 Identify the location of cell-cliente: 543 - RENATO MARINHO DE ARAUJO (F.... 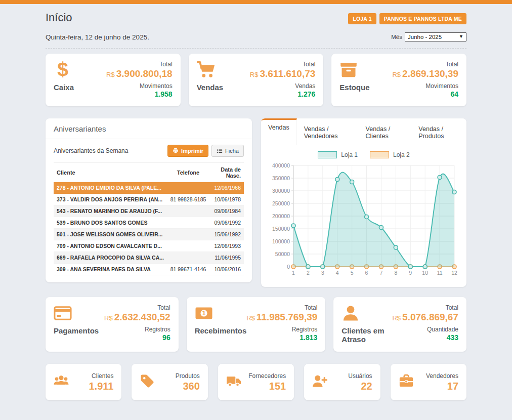
(110, 212).